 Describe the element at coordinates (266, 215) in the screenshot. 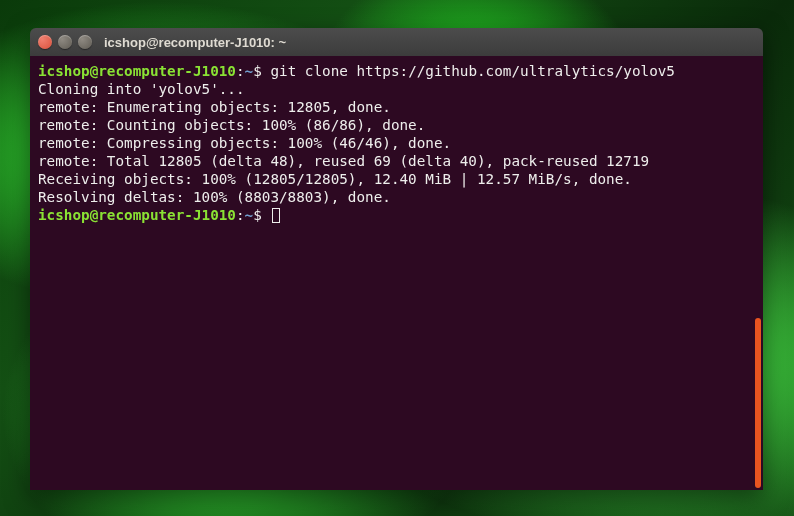

I see `command-text` at that location.